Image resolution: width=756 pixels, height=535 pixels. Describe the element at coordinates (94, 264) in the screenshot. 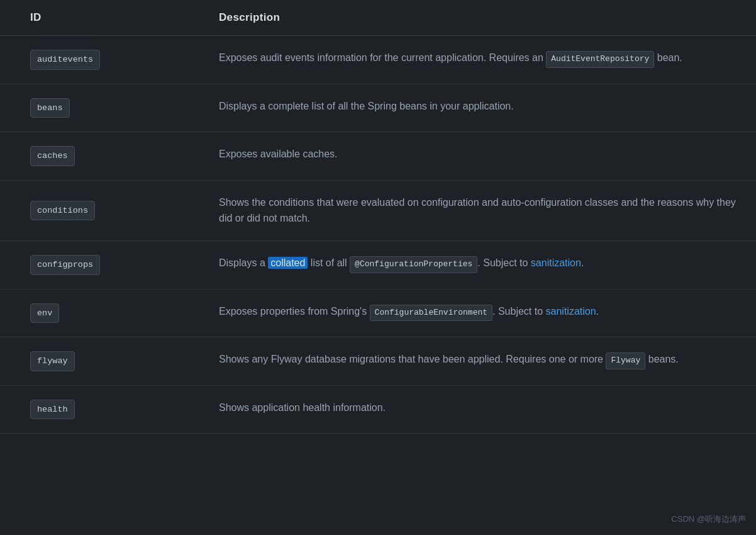

I see `id-cell: configprops` at that location.